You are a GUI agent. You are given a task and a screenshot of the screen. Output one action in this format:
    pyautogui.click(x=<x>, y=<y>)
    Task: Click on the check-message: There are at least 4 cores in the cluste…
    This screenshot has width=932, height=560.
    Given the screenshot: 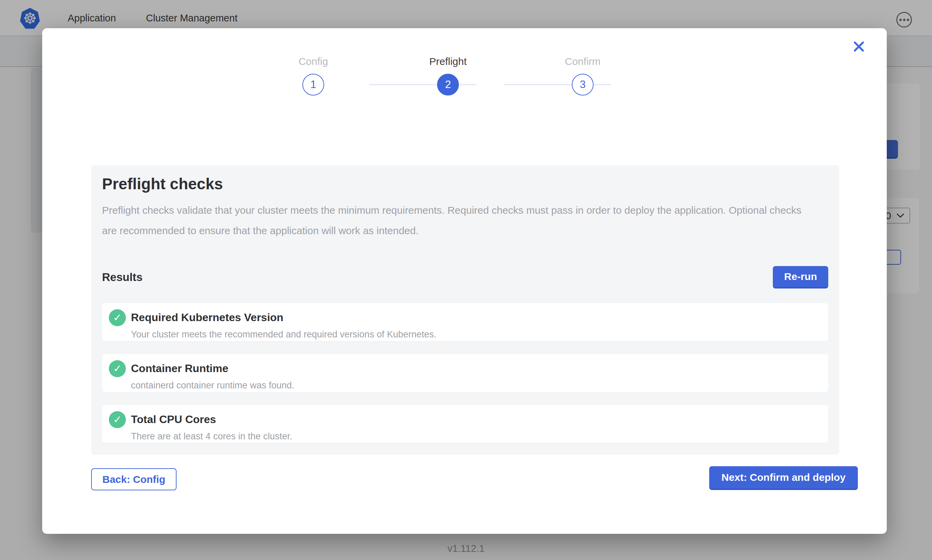 What is the action you would take?
    pyautogui.click(x=211, y=436)
    